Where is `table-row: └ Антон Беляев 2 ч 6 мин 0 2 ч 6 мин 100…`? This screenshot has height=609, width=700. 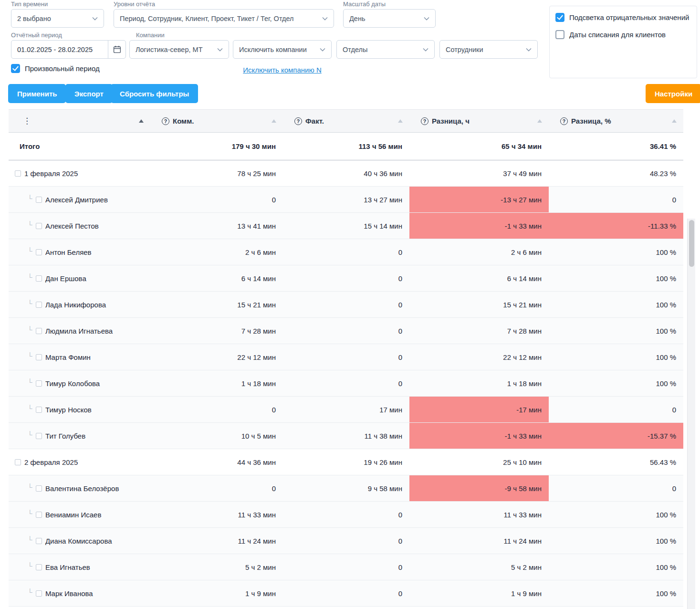 table-row: └ Антон Беляев 2 ч 6 мин 0 2 ч 6 мин 100… is located at coordinates (346, 252).